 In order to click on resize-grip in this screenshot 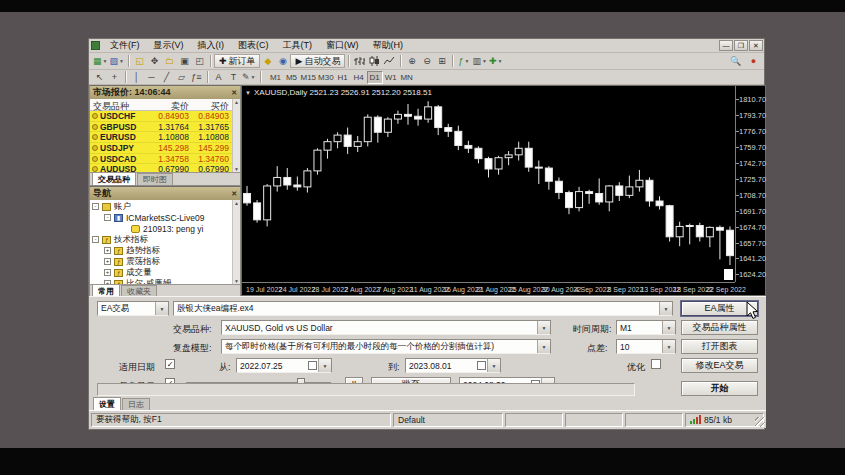, I will do `click(760, 422)`.